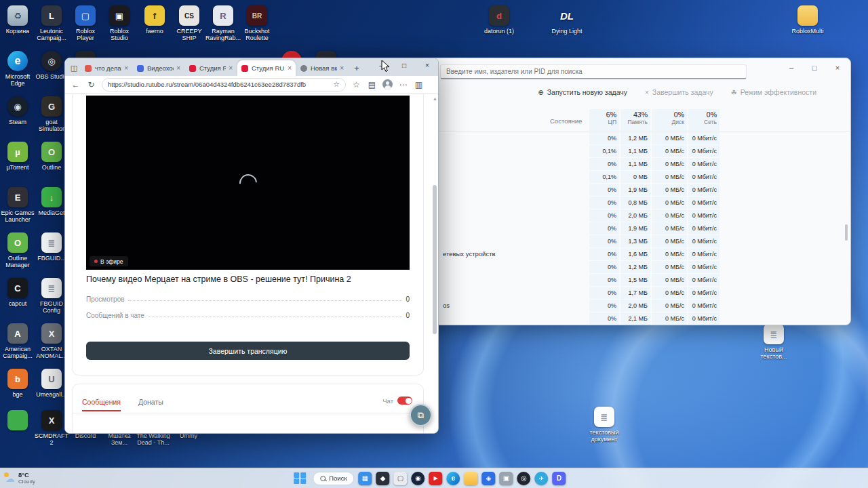 The width and height of the screenshot is (868, 488). I want to click on process-network: 0 Мбит/с, so click(704, 151).